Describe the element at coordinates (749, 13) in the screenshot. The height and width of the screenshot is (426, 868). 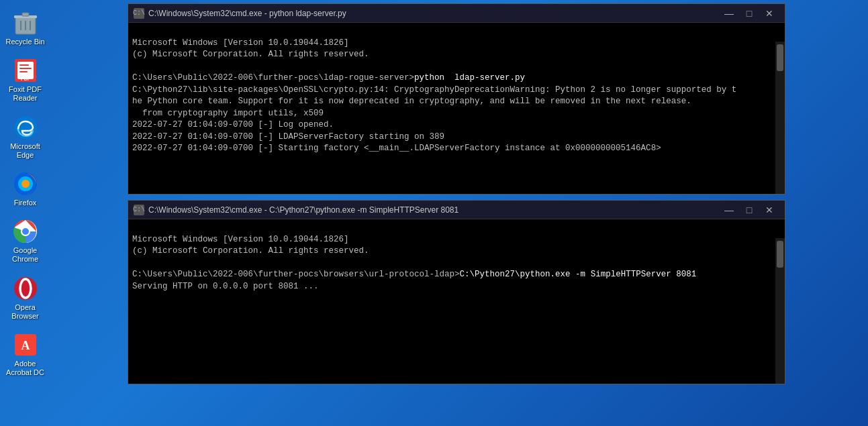
I see `cmd-maximize-1: □` at that location.